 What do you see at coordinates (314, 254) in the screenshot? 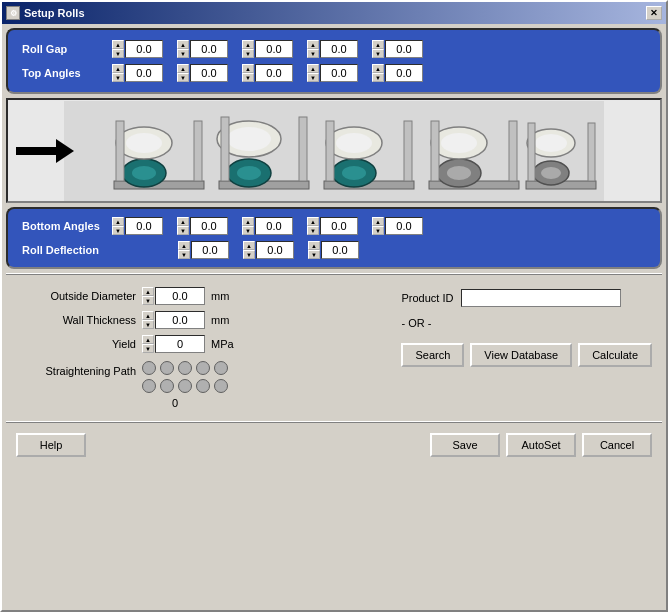
I see `defl-spin-down-3: ▼` at bounding box center [314, 254].